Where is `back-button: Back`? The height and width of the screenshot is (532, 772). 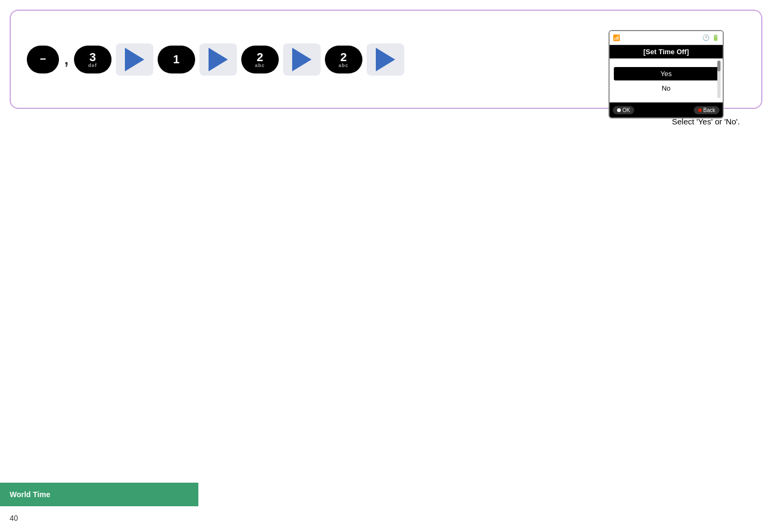 back-button: Back is located at coordinates (707, 110).